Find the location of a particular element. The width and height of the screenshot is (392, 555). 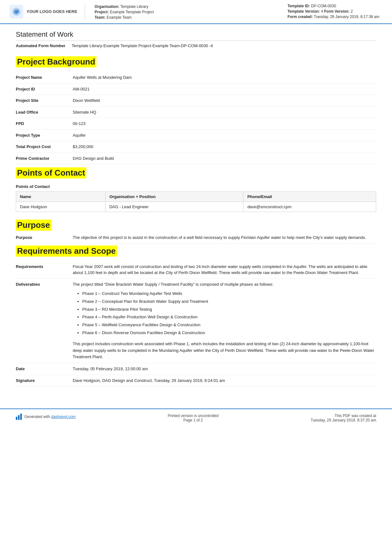

date-value: Tuesday, 05 February 2019, 12:00:00 am is located at coordinates (224, 369).